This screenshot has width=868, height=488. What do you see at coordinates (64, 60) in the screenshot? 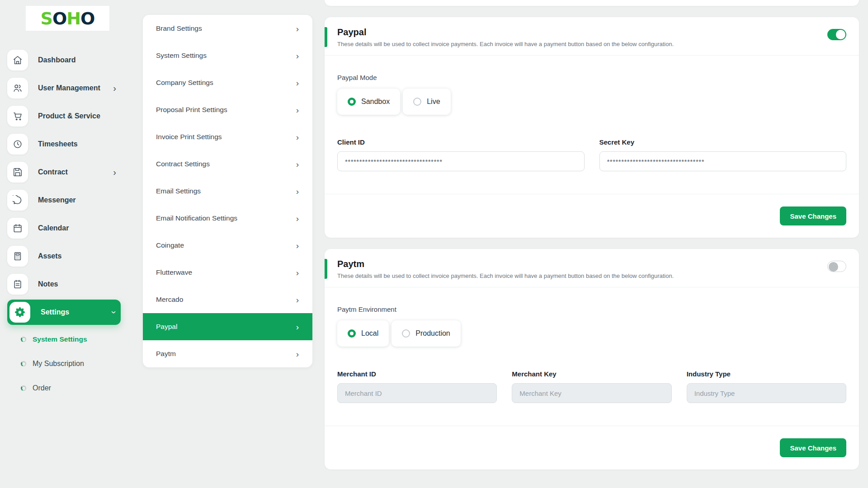
I see `sidebar-item-dashboard: Dashboard` at bounding box center [64, 60].